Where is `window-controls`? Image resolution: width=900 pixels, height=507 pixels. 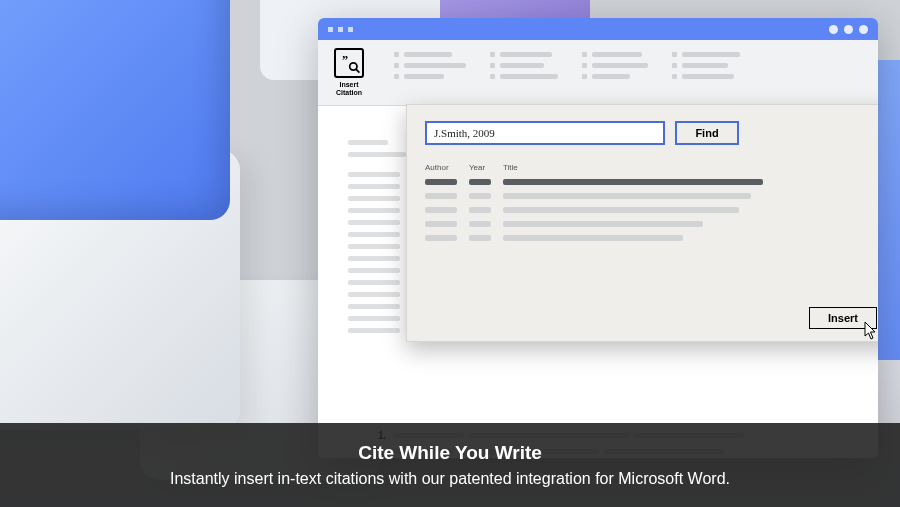
window-controls is located at coordinates (848, 30).